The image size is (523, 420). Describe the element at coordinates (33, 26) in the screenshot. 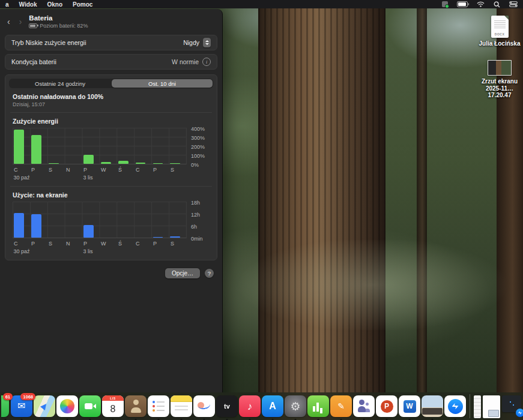

I see `battery-small-icon` at that location.